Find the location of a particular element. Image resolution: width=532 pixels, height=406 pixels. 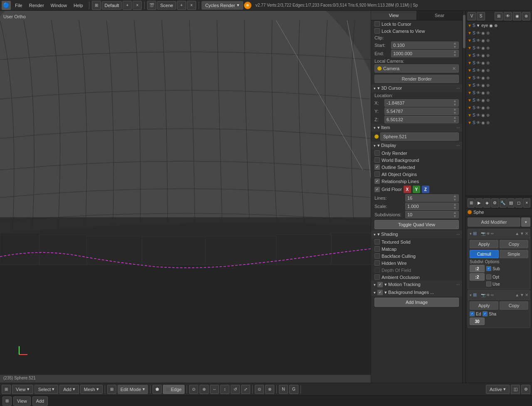

props-btn3: ◈ is located at coordinates (487, 203).